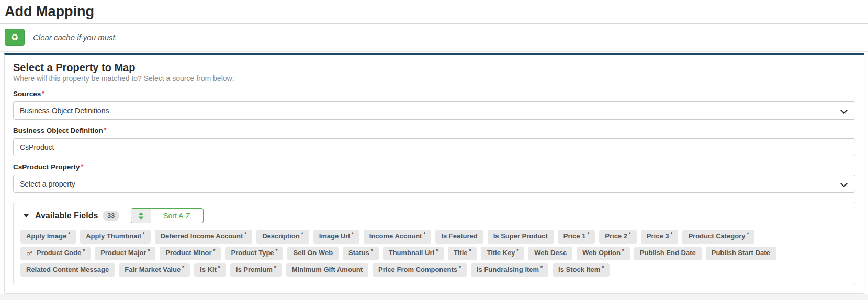 This screenshot has width=868, height=300. Describe the element at coordinates (111, 216) in the screenshot. I see `available-fields-count-badge: 33` at that location.